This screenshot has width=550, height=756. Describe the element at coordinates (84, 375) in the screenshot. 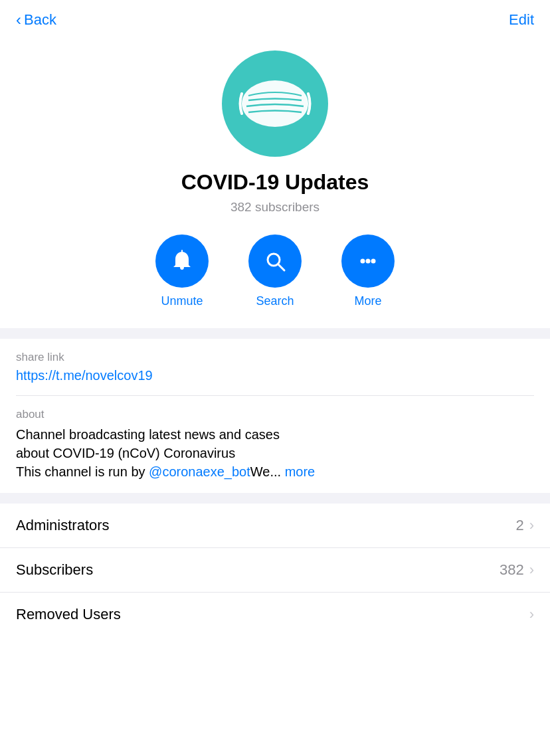

I see `share-link-url: https://t.me/novelcov19` at that location.